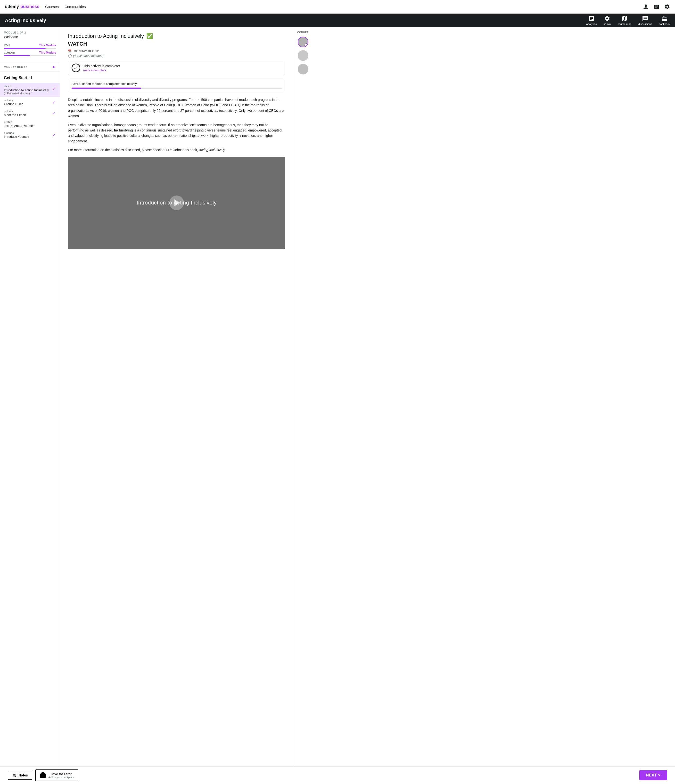 Image resolution: width=675 pixels, height=784 pixels. Describe the element at coordinates (14, 100) in the screenshot. I see `item-type-activity1: activity` at that location.